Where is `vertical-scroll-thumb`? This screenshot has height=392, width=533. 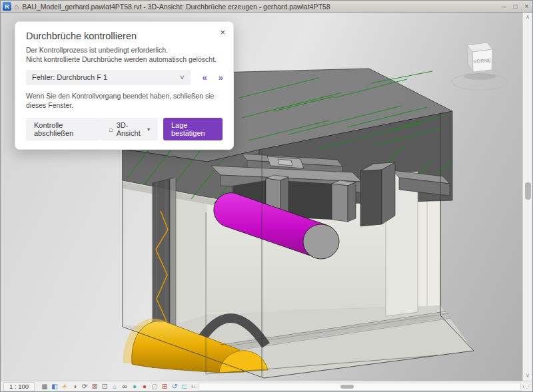 vertical-scroll-thumb is located at coordinates (528, 191).